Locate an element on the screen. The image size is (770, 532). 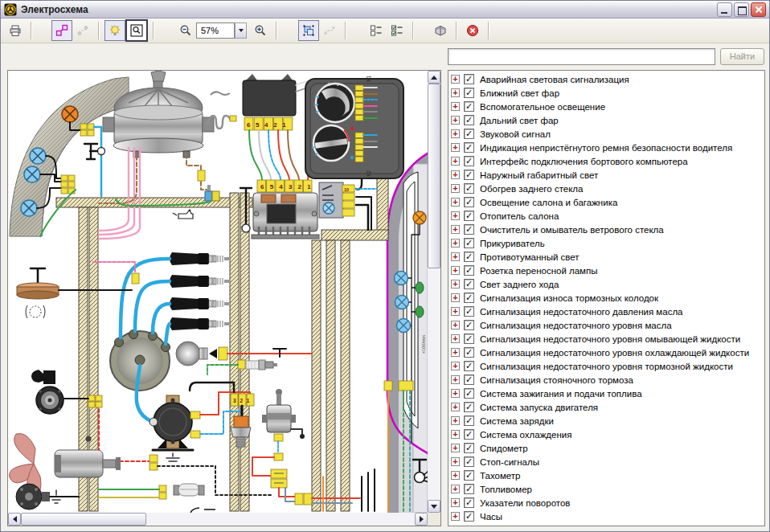
system-label: Указатели поворотов is located at coordinates (525, 503).